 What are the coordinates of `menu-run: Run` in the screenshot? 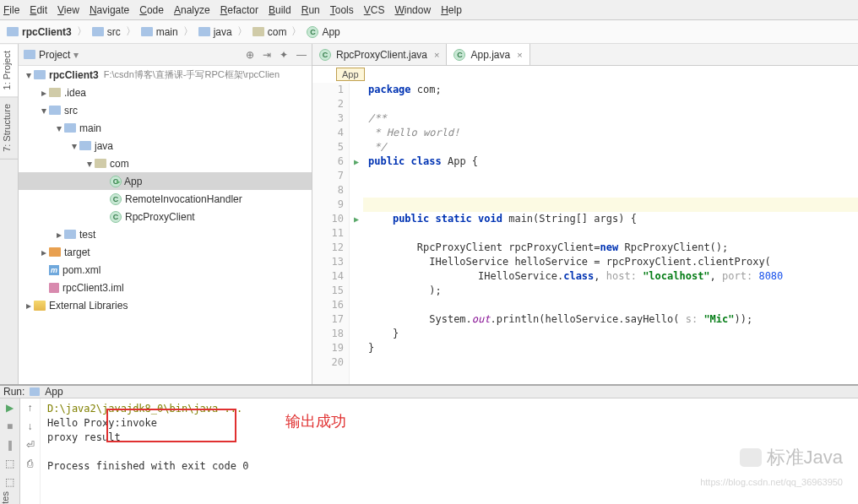 It's located at (311, 10).